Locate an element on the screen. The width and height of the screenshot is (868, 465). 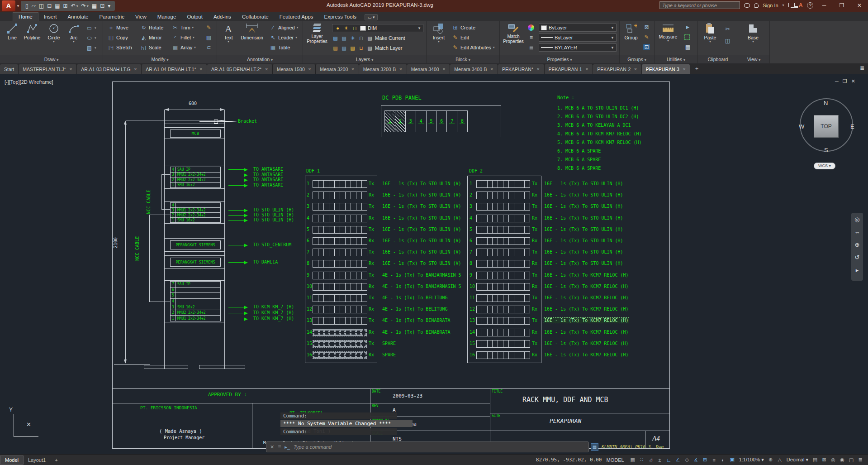
ribbon-tab-home: Home is located at coordinates (25, 17).